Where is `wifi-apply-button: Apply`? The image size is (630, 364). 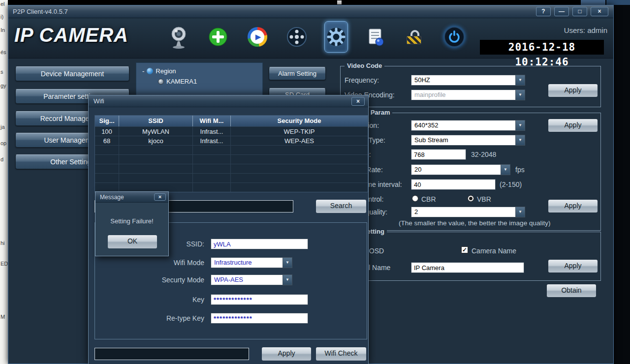
wifi-apply-button: Apply is located at coordinates (286, 354).